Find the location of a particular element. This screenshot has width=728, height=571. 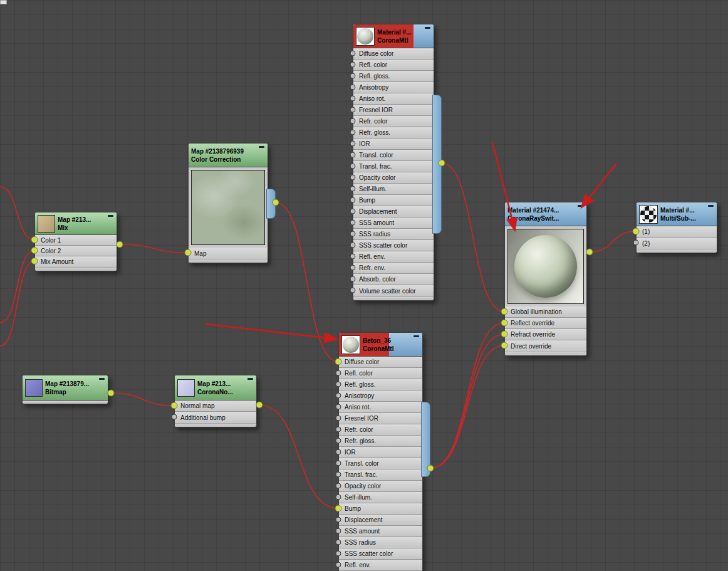

node-header: Beton_36CoronaMtl is located at coordinates (381, 345).